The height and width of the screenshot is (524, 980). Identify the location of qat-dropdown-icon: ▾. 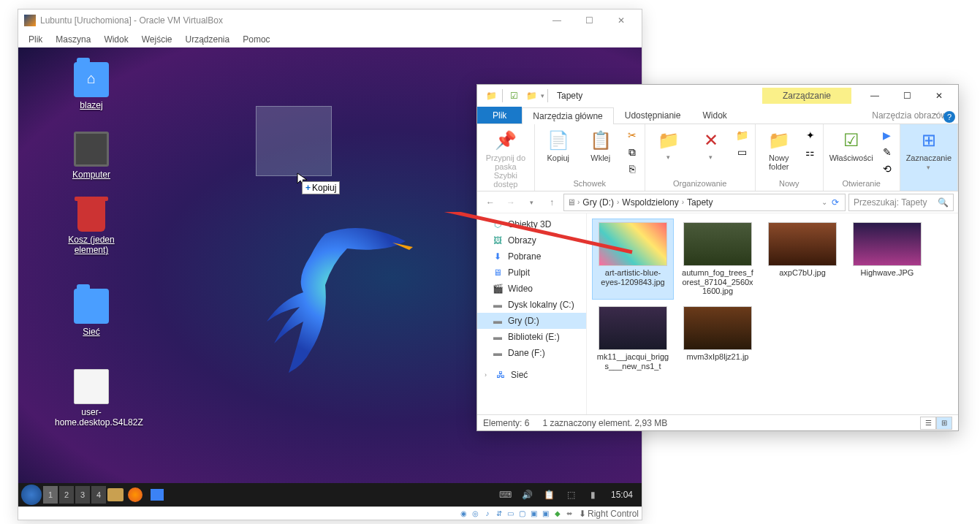
(542, 96).